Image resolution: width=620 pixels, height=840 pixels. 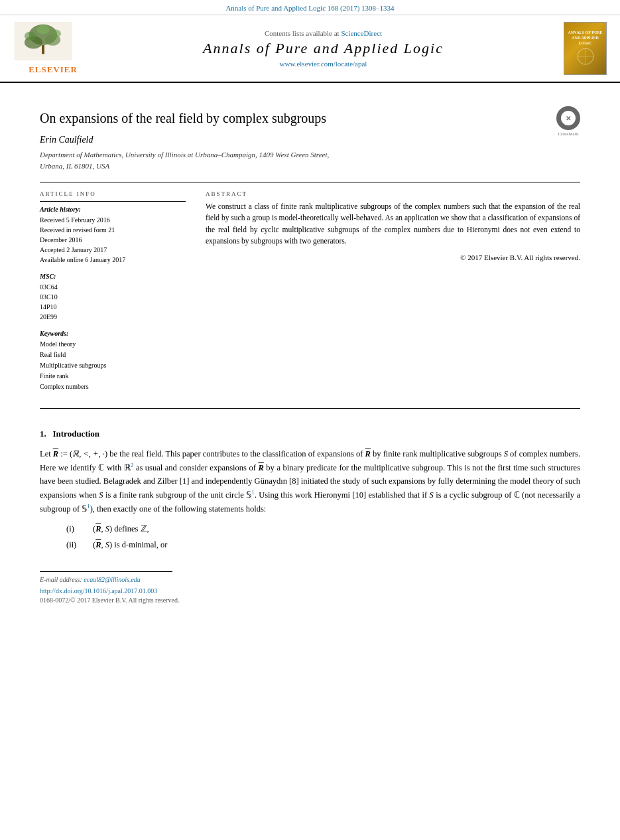 What do you see at coordinates (393, 224) in the screenshot?
I see `abstract-body: We construct a class of finite rank mult…` at bounding box center [393, 224].